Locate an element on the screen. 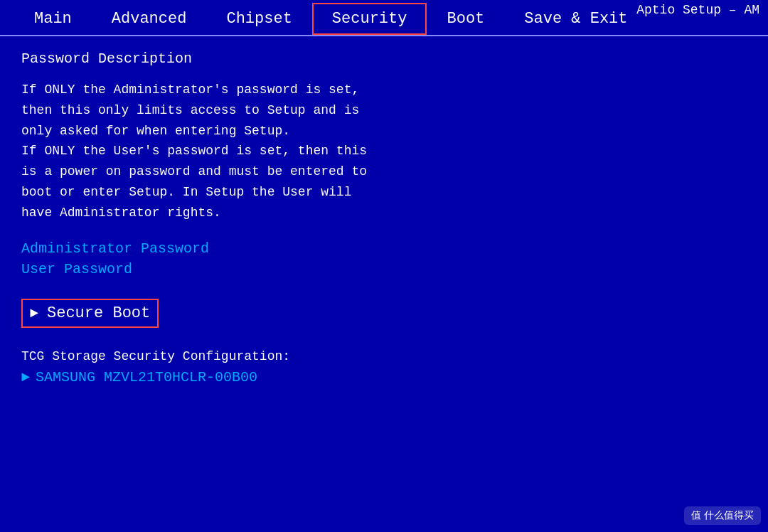 Image resolution: width=768 pixels, height=532 pixels. nav-item-save-exit: Save & Exit is located at coordinates (576, 18).